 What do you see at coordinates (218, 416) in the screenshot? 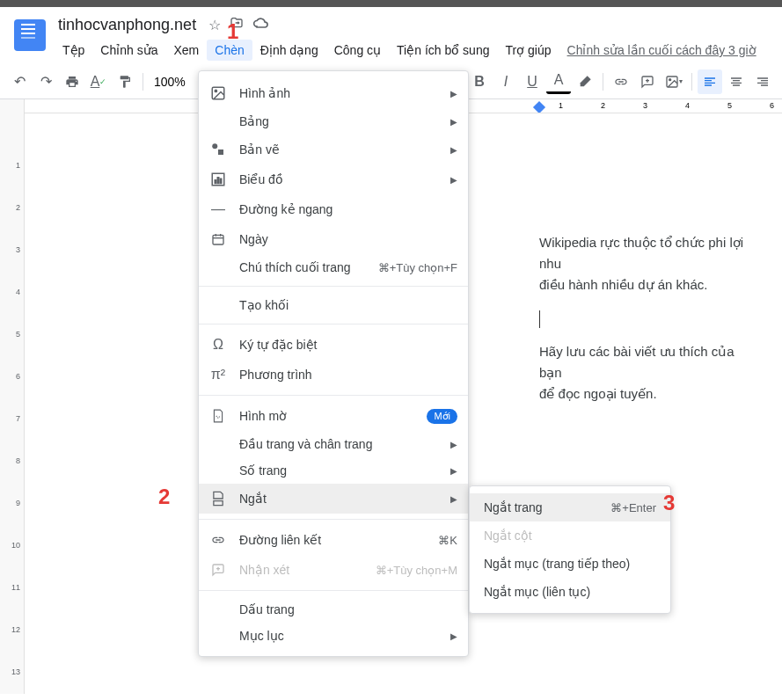
I see `watermark-icon` at bounding box center [218, 416].